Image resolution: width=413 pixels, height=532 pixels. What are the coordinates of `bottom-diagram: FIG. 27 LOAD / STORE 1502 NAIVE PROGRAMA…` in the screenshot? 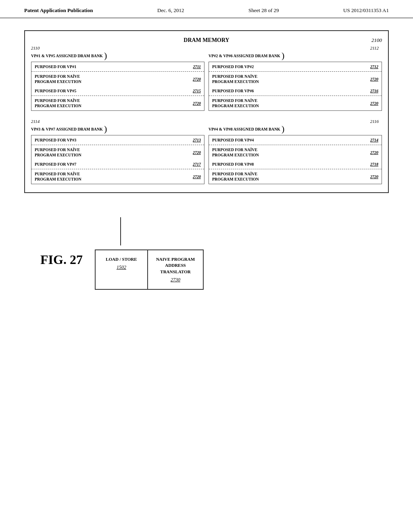 It's located at (206, 254).